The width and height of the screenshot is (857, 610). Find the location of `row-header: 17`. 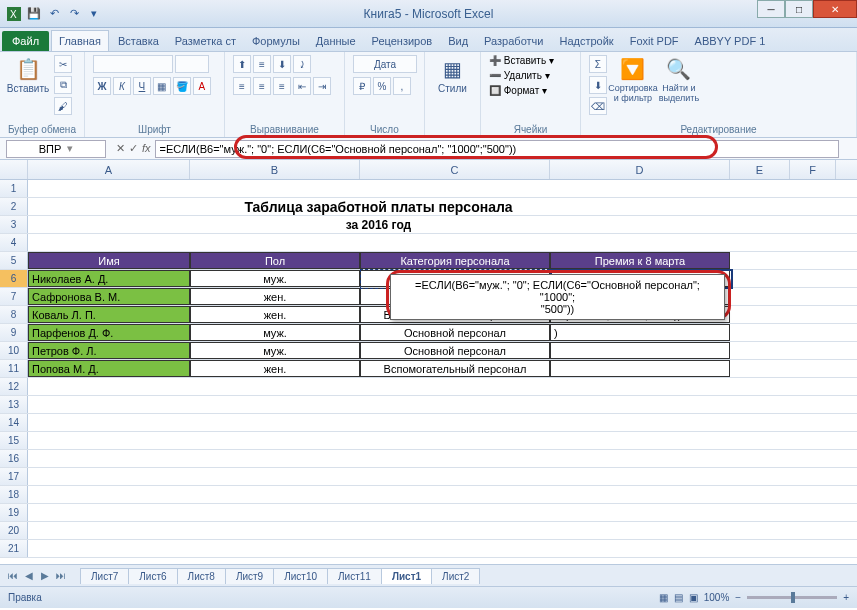

row-header: 17 is located at coordinates (14, 476).